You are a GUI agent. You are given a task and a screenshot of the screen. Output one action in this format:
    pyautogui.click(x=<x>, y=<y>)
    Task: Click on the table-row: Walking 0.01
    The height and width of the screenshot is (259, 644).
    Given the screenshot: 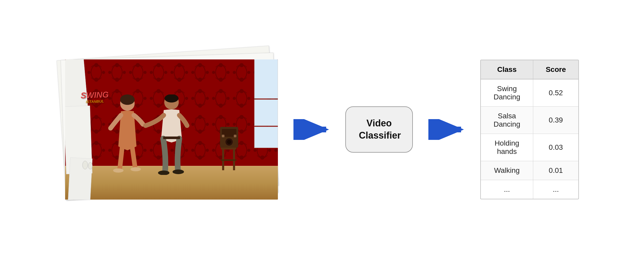 What is the action you would take?
    pyautogui.click(x=530, y=171)
    